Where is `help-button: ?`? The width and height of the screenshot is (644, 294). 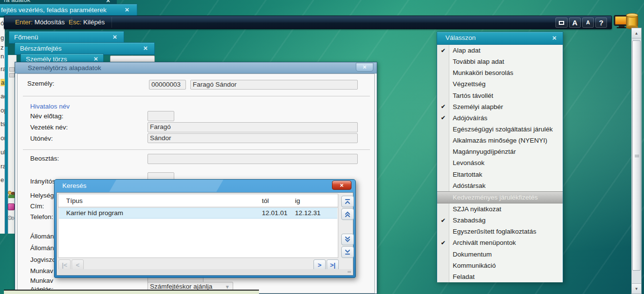
help-button: ? is located at coordinates (601, 22).